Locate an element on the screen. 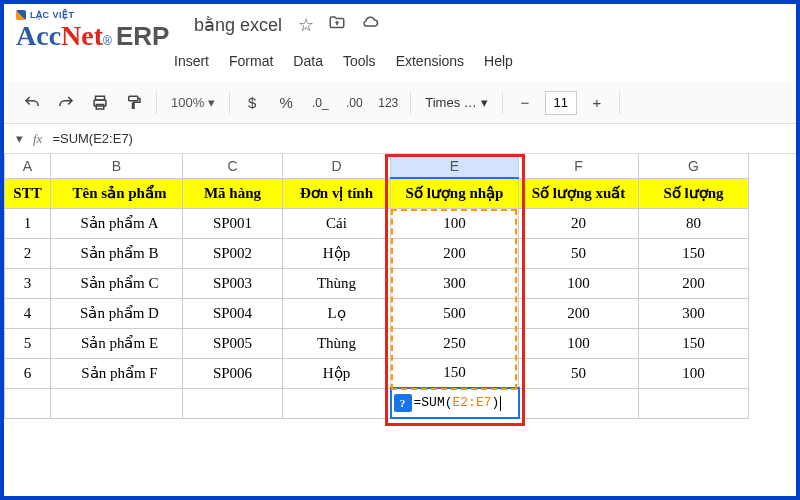 This screenshot has width=800, height=500. hdr-name: Tên sản phẩm is located at coordinates (117, 193).